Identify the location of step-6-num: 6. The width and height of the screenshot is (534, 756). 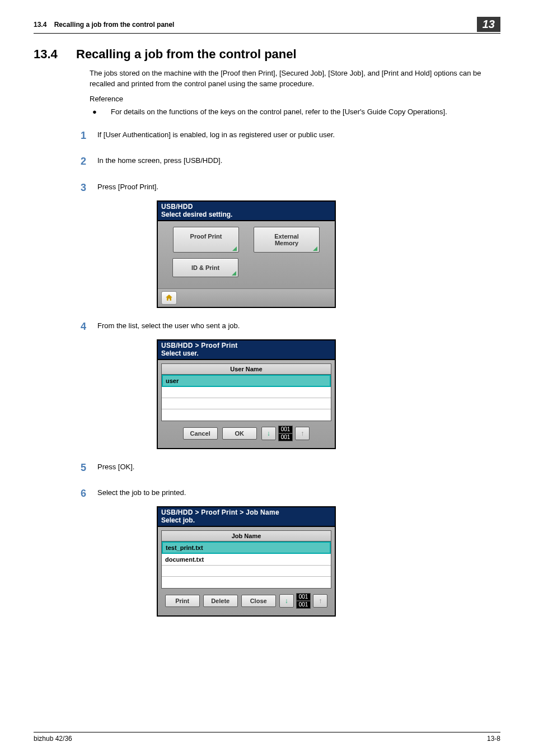
(81, 493).